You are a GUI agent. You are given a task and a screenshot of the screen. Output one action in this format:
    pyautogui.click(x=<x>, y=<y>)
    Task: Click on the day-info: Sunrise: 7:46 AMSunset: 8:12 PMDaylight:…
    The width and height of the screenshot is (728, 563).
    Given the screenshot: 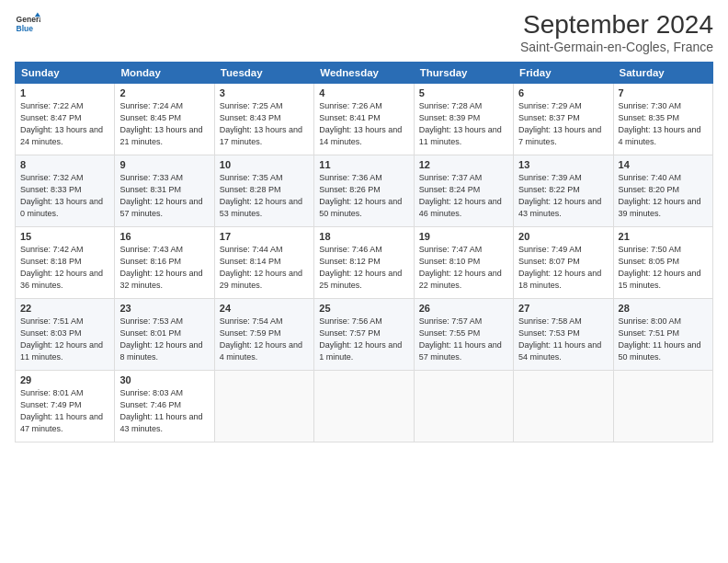 What is the action you would take?
    pyautogui.click(x=364, y=268)
    